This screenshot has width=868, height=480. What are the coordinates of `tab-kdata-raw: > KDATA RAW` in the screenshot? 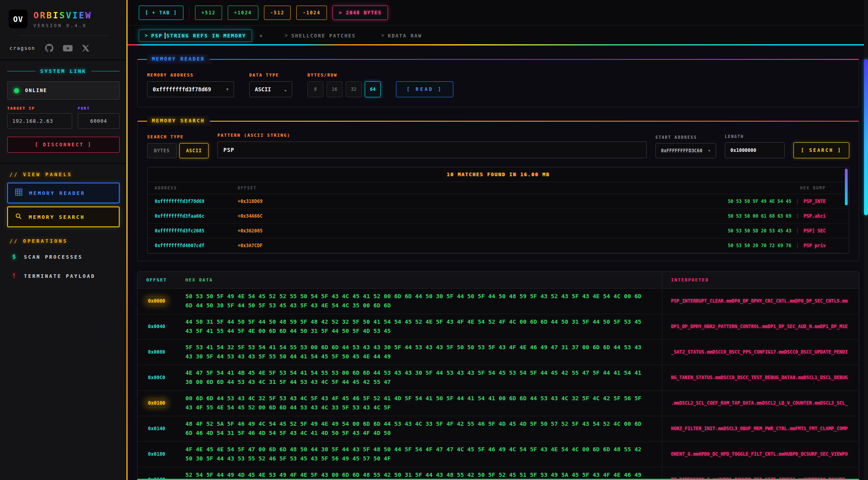 It's located at (402, 36).